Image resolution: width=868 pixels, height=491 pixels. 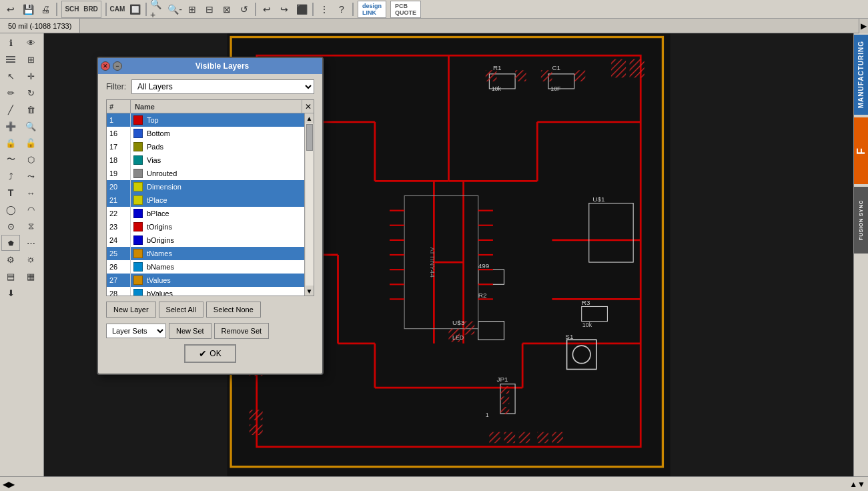 What do you see at coordinates (119, 267) in the screenshot?
I see `layer-num-26: 26` at bounding box center [119, 267].